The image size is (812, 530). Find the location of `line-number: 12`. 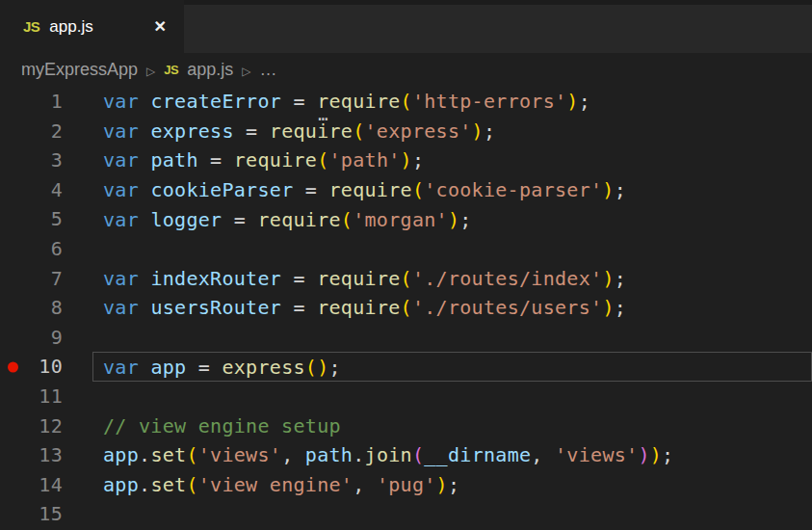

line-number: 12 is located at coordinates (31, 426).